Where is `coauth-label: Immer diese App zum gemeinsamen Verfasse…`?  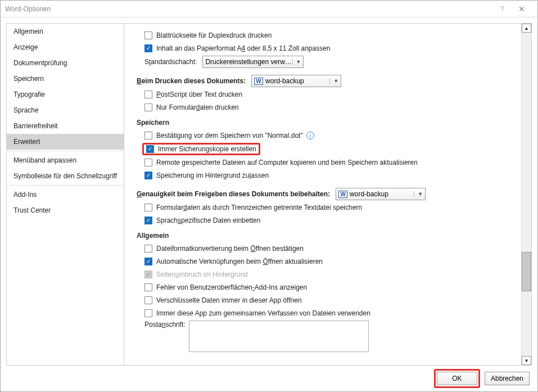
coauth-label: Immer diese App zum gemeinsamen Verfasse… is located at coordinates (263, 313).